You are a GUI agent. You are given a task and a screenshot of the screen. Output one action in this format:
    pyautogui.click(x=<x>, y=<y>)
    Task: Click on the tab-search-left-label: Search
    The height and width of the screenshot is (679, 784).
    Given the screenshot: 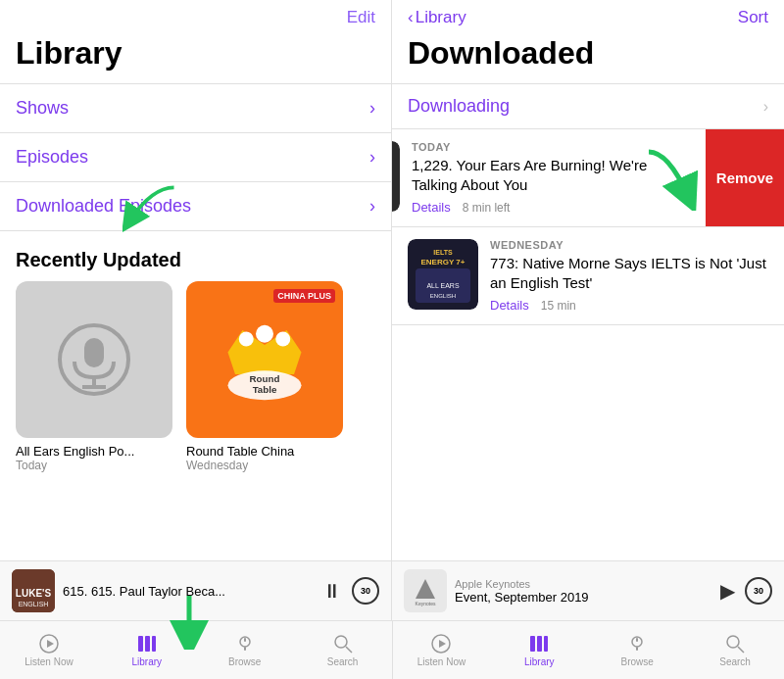 What is the action you would take?
    pyautogui.click(x=343, y=662)
    